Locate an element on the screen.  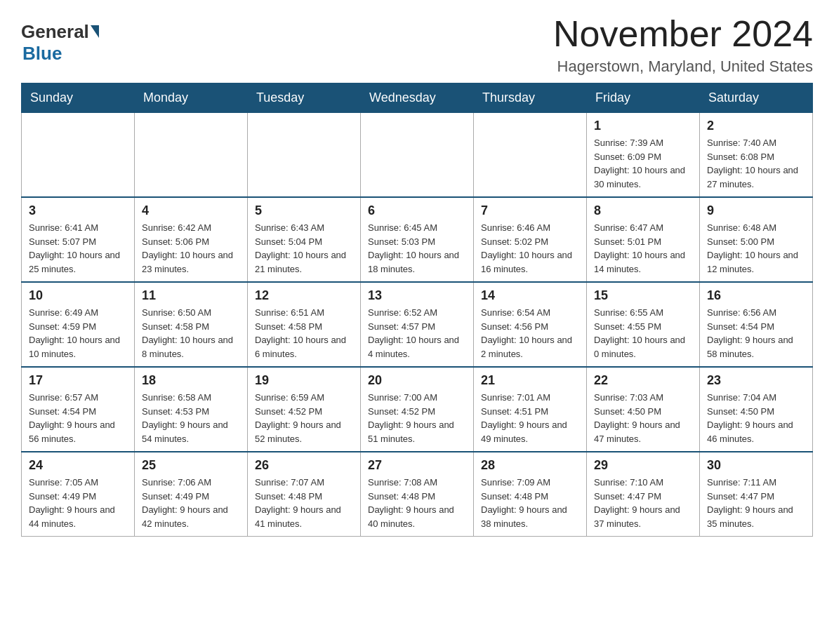
logo: General Blue is located at coordinates (60, 43).